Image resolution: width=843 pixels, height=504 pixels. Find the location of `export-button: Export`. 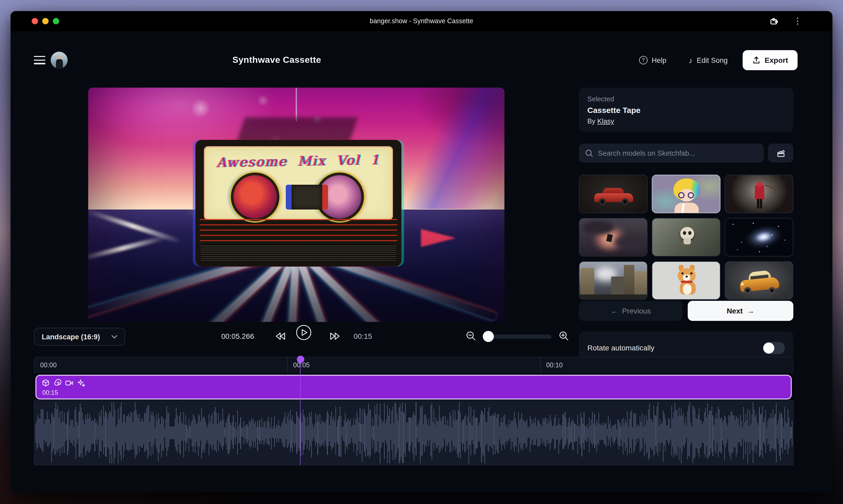

export-button: Export is located at coordinates (770, 60).